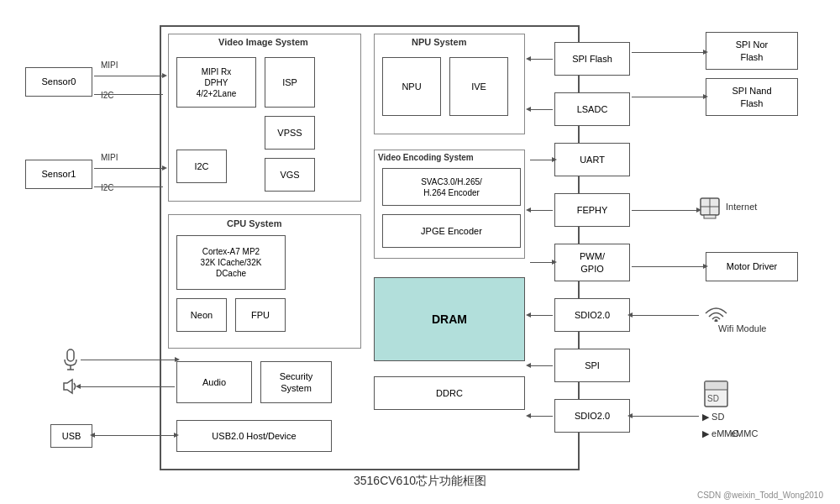 The width and height of the screenshot is (840, 504). Describe the element at coordinates (664, 210) in the screenshot. I see `internet-arrow` at that location.